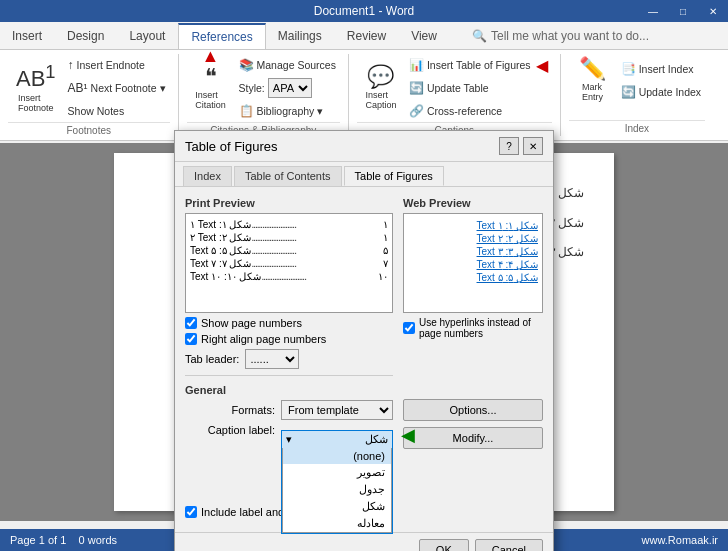  Describe the element at coordinates (509, 545) in the screenshot. I see `cancel-button: Cancel` at that location.